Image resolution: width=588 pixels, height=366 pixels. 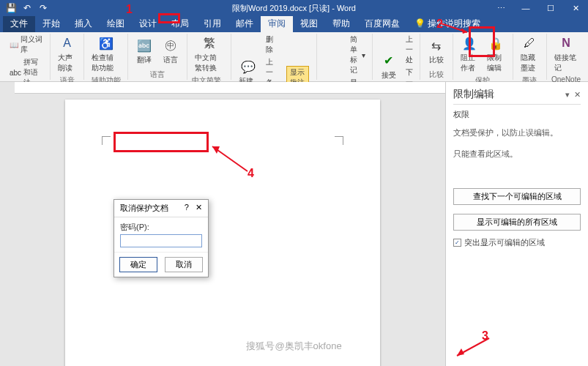 What do you see at coordinates (517, 133) in the screenshot?
I see `panel-text: 文档受保护，以防止误编辑。` at bounding box center [517, 133].